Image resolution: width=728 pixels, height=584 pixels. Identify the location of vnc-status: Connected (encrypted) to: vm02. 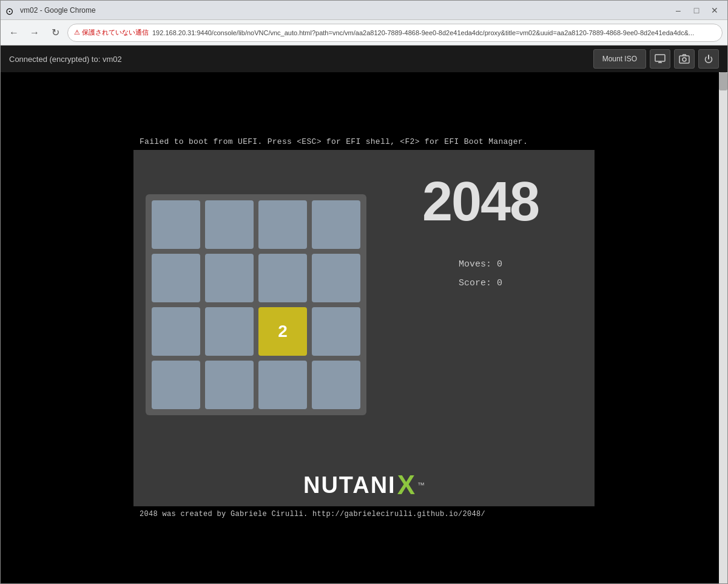
(66, 59).